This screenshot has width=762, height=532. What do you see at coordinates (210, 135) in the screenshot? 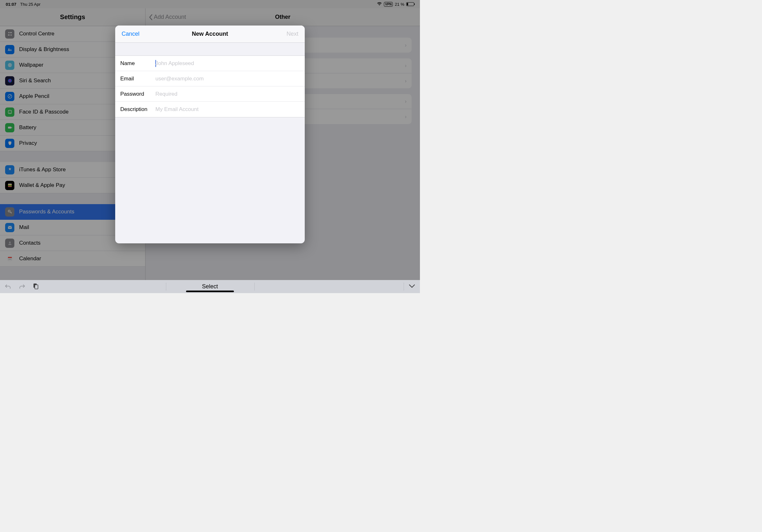
I see `new-account-modal: Cancel New Account Next Name Email Passw…` at bounding box center [210, 135].